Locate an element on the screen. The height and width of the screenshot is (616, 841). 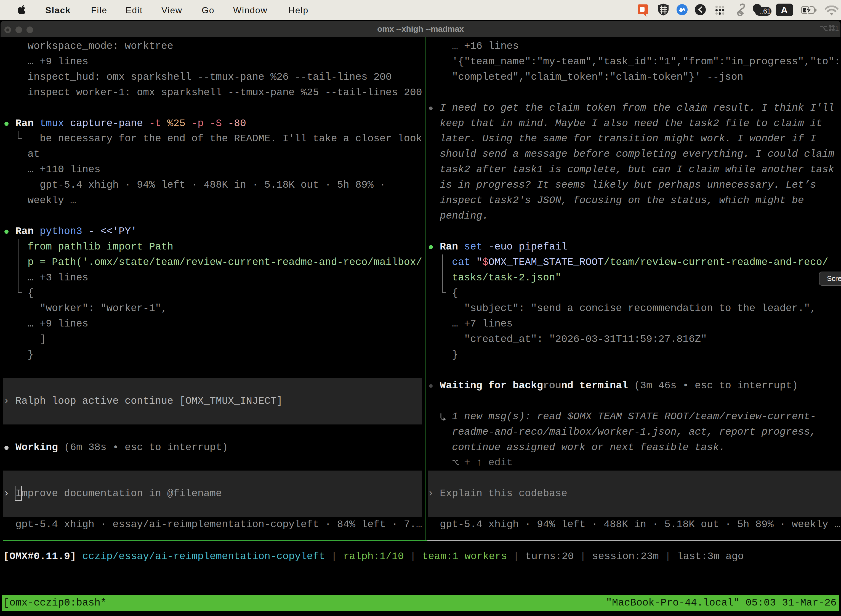
svg-text: 1 is located at coordinates (837, 28).